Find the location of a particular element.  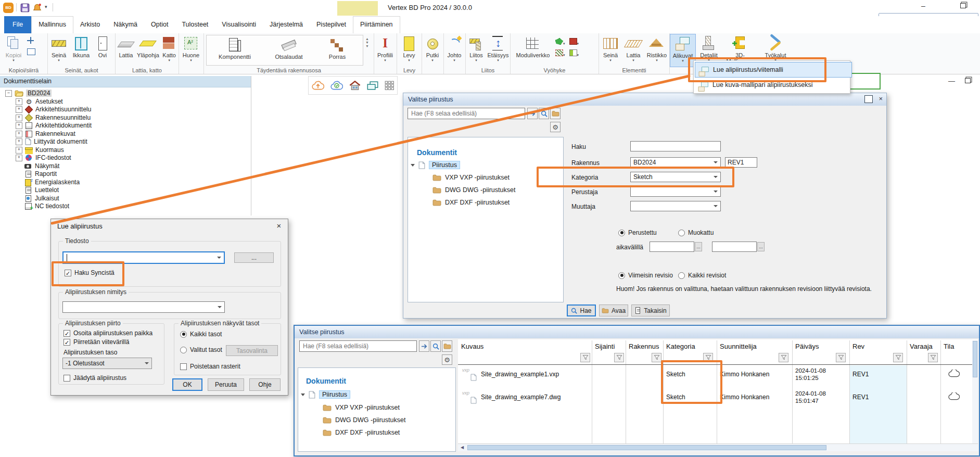

tree-item-arkkitehtidokumentit: + Arkkitehtidokumentit is located at coordinates (54, 125).